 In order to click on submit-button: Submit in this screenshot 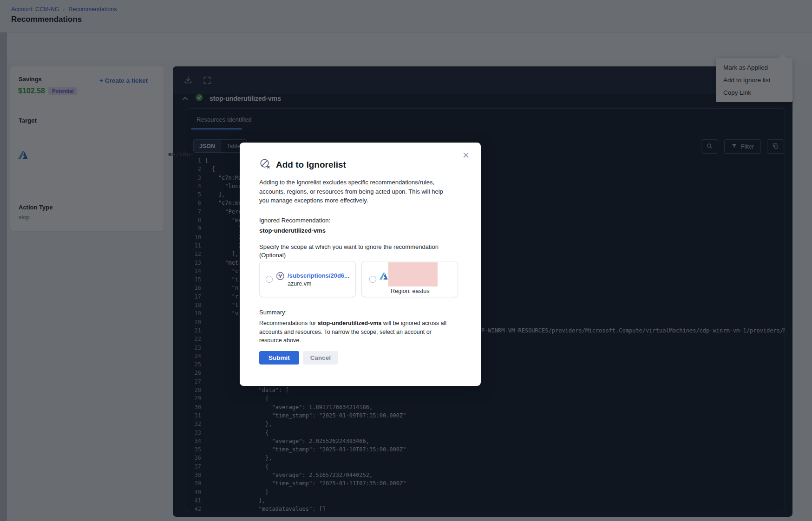, I will do `click(279, 358)`.